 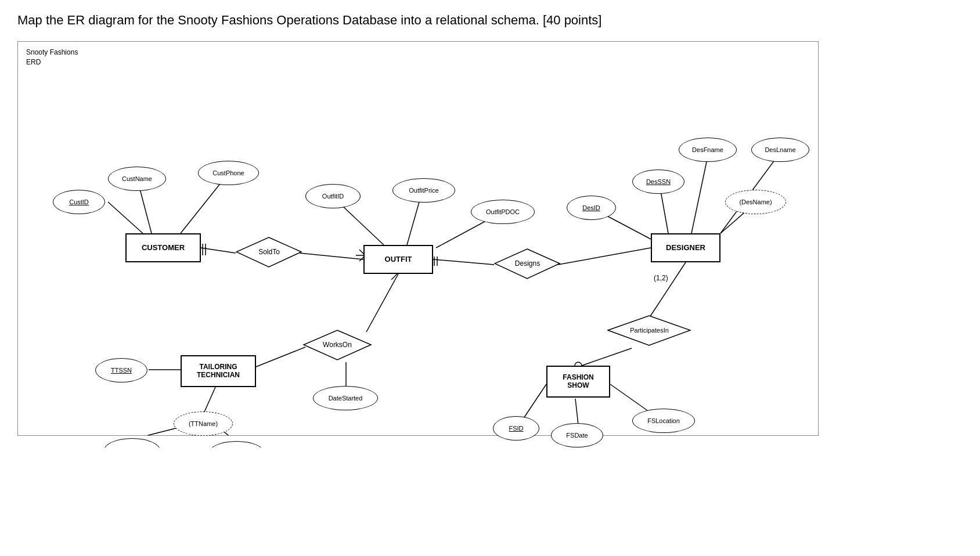 I want to click on attr-custname: CustName, so click(x=137, y=179).